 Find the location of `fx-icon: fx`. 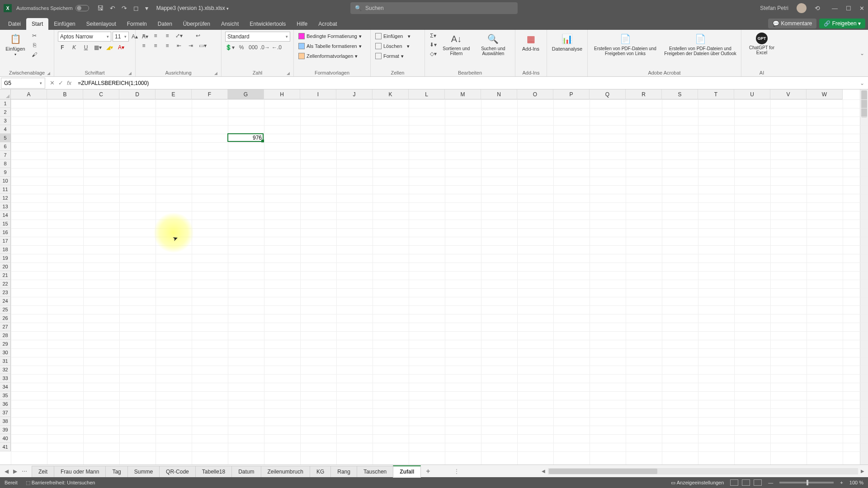

fx-icon: fx is located at coordinates (69, 83).